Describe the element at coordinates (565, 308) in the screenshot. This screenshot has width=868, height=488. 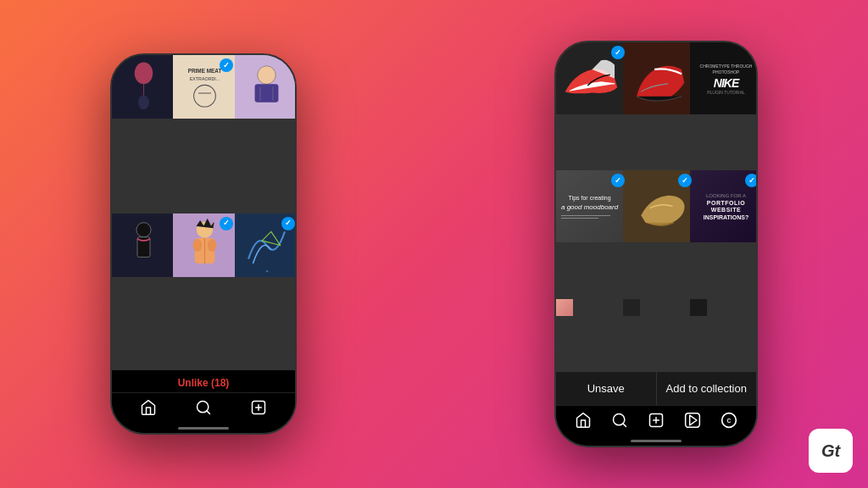
I see `right-cell-pink` at that location.